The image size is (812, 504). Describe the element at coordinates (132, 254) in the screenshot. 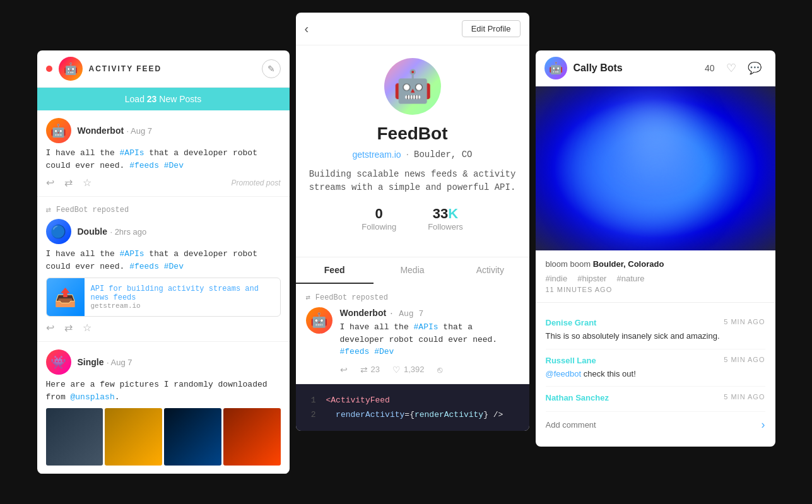

I see `hashtag: #APIs` at that location.